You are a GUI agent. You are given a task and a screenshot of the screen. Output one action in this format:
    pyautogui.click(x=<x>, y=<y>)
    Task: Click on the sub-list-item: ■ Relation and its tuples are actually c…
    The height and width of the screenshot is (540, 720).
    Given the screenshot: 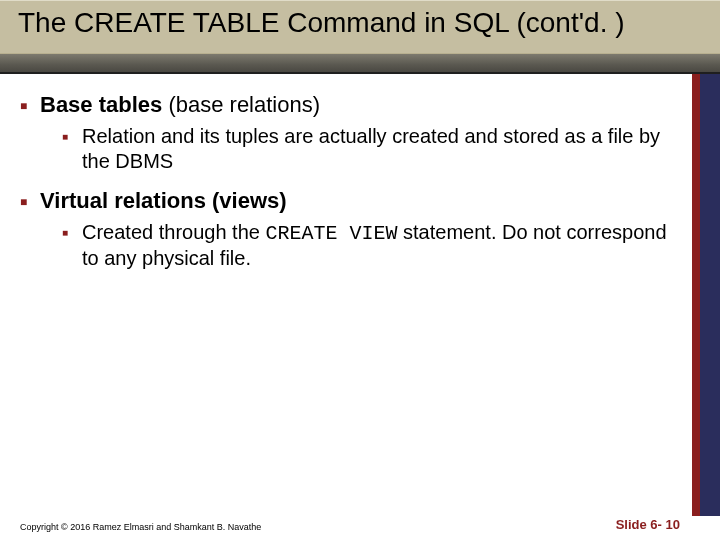 What is the action you would take?
    pyautogui.click(x=371, y=149)
    